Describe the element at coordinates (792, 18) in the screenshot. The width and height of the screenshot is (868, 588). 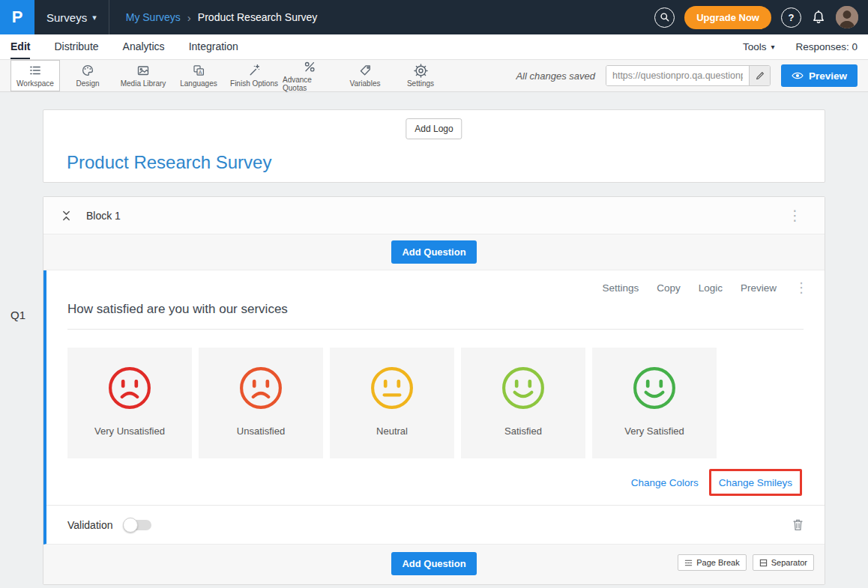
I see `help-button: ?` at that location.